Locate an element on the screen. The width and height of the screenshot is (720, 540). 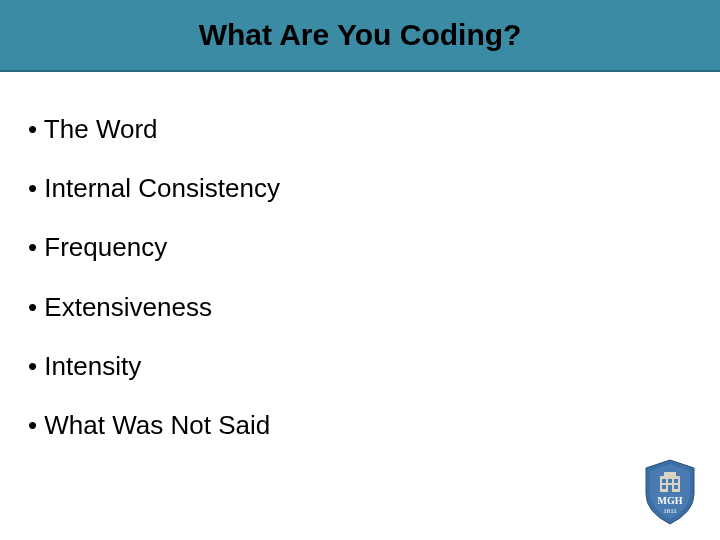
logo-year-text: 1811 is located at coordinates (670, 511).